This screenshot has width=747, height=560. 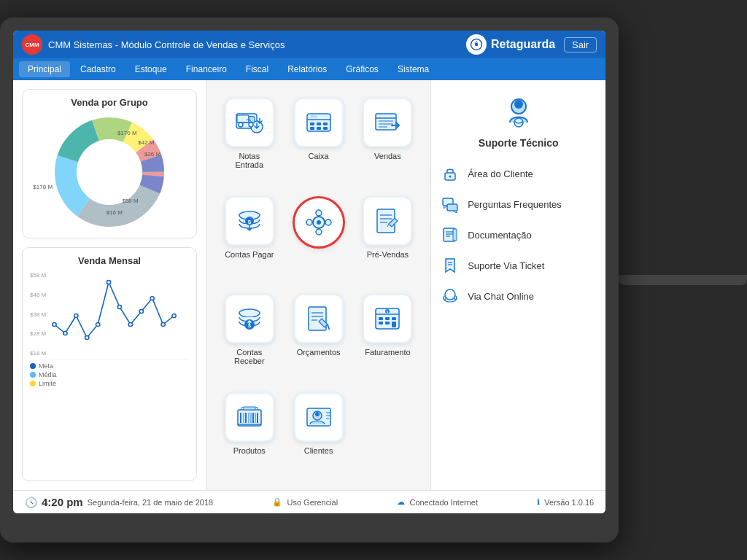 I want to click on orcamentos-label: Orçamentos, so click(x=319, y=352).